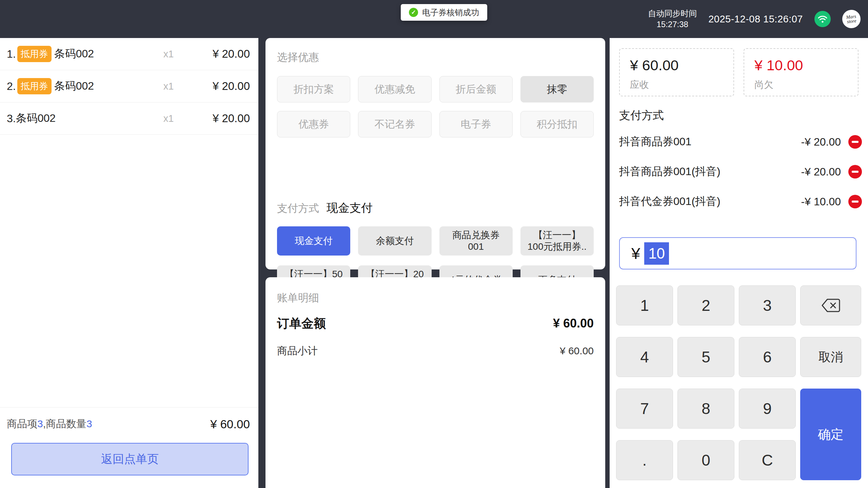  Describe the element at coordinates (642, 115) in the screenshot. I see `checkout-pay-methods-title: 支付方式` at that location.